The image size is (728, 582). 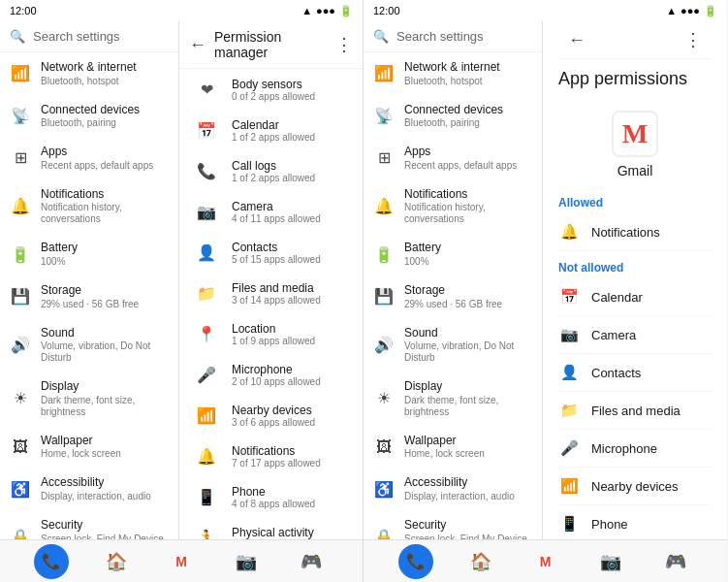 What do you see at coordinates (344, 45) in the screenshot?
I see `more-button-perm: ⋮` at bounding box center [344, 45].